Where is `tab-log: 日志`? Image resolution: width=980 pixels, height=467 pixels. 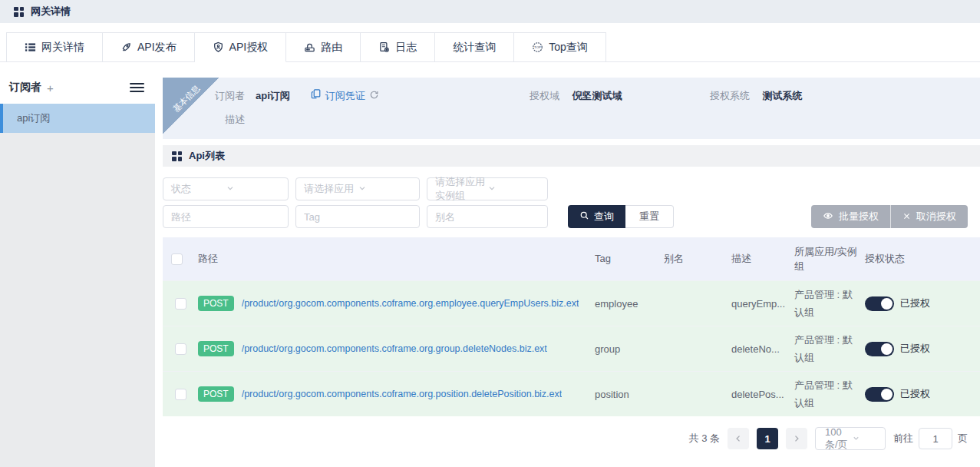 tab-log: 日志 is located at coordinates (398, 48).